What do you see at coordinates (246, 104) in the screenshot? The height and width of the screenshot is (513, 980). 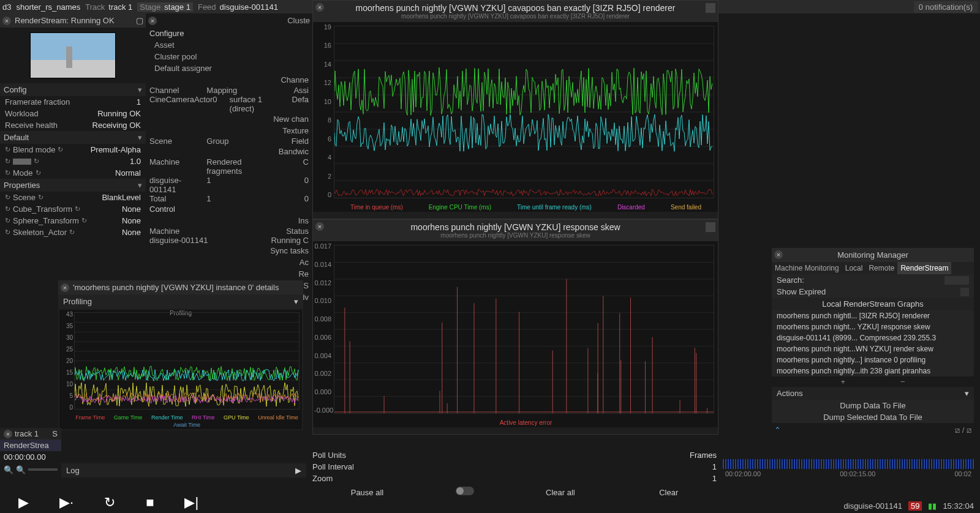 I see `surface-cell: surface 1 (direct)` at bounding box center [246, 104].